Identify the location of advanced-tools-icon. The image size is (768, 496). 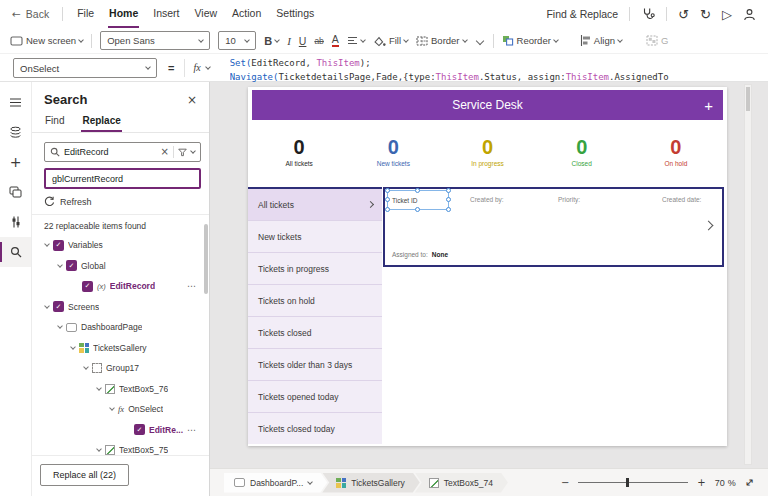
(16, 222).